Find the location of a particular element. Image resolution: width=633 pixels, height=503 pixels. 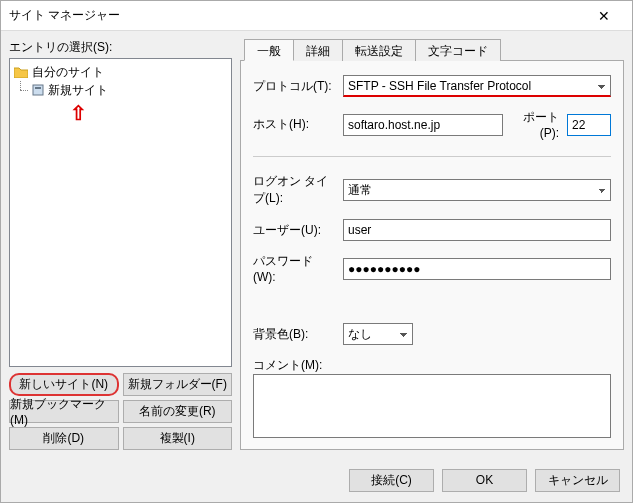

new-bookmark-button: 新規ブックマーク(M) is located at coordinates (64, 412).